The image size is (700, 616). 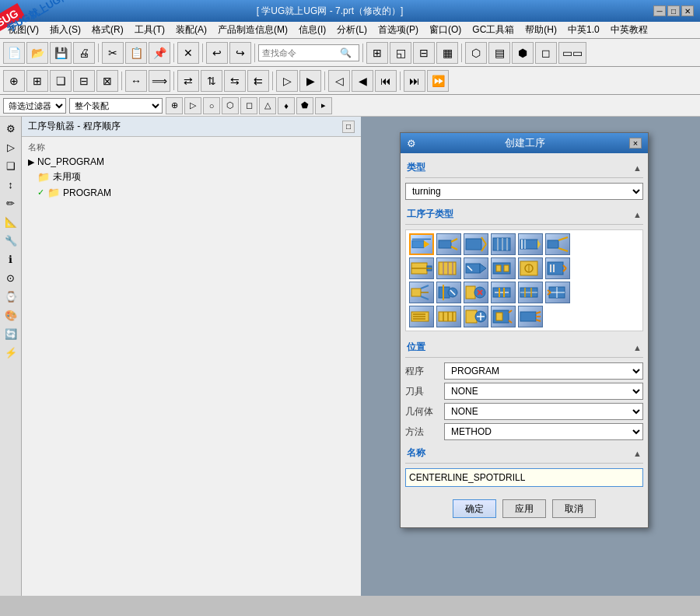 What do you see at coordinates (398, 30) in the screenshot?
I see `menu-preferences: 首选项(P)` at bounding box center [398, 30].